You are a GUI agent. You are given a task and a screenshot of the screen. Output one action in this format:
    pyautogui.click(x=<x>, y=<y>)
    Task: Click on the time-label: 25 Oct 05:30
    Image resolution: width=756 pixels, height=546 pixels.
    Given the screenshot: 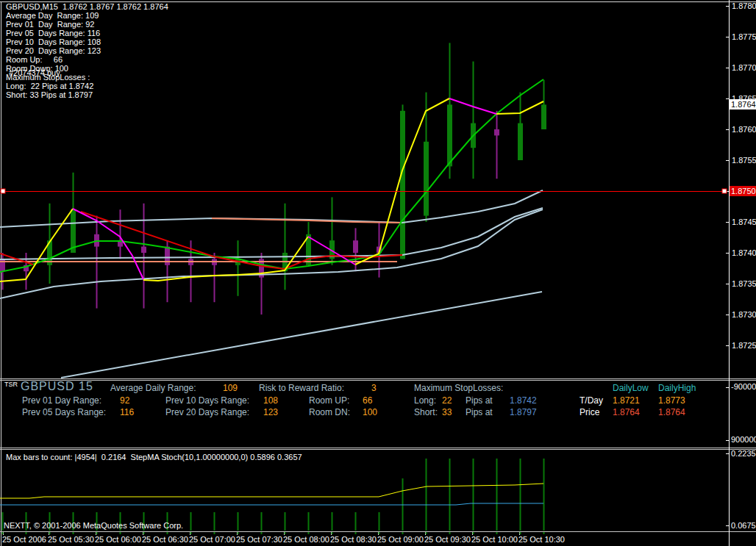 What is the action you would take?
    pyautogui.click(x=71, y=539)
    